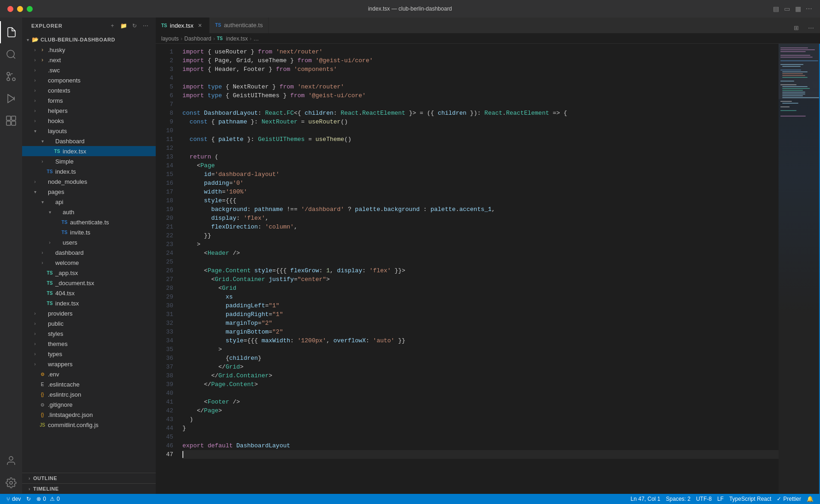 The height and width of the screenshot is (504, 820). What do you see at coordinates (776, 9) in the screenshot?
I see `sidebar-toggle-icon: ▤` at bounding box center [776, 9].